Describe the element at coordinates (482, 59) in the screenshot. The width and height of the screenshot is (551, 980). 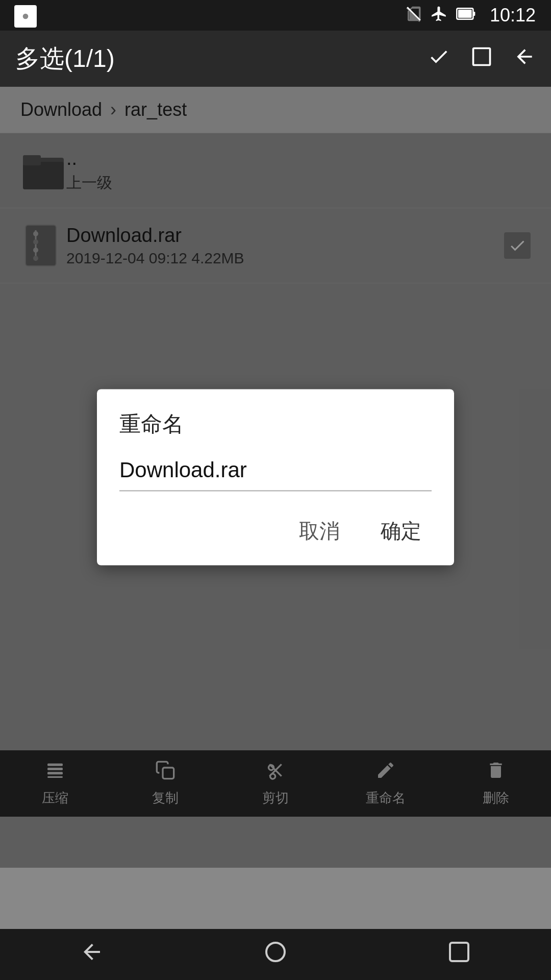
I see `app-bar-actions` at that location.